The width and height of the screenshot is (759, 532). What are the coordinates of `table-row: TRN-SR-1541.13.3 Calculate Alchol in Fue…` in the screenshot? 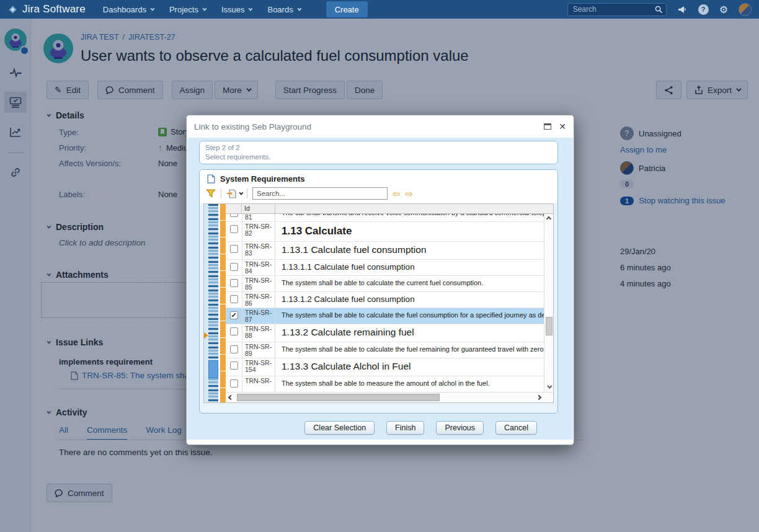 It's located at (384, 367).